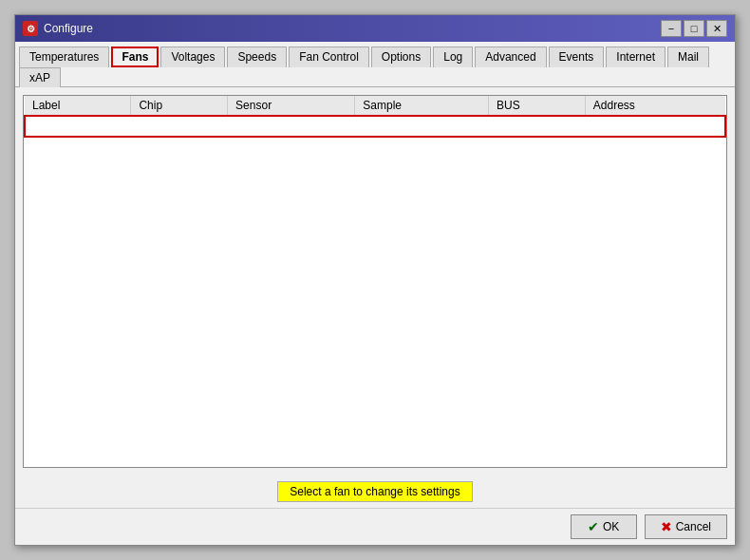 This screenshot has height=560, width=750. What do you see at coordinates (375, 126) in the screenshot?
I see `table-row-selected` at bounding box center [375, 126].